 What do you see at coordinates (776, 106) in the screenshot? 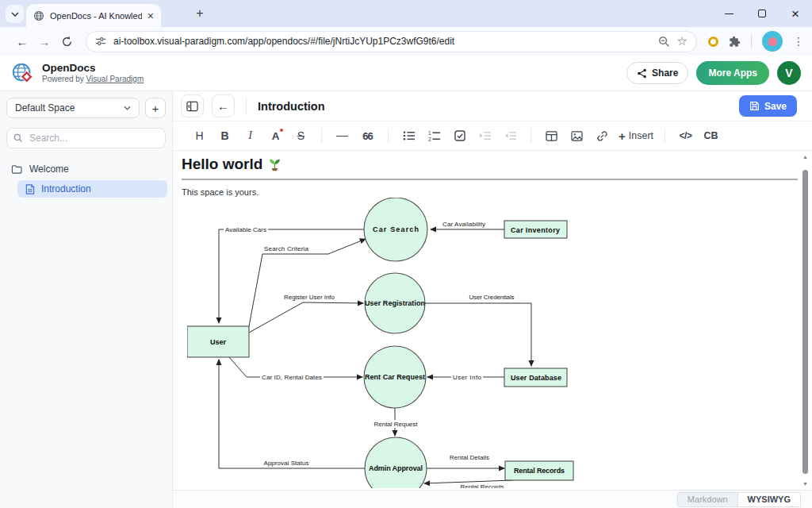
I see `save-label: Save` at bounding box center [776, 106].